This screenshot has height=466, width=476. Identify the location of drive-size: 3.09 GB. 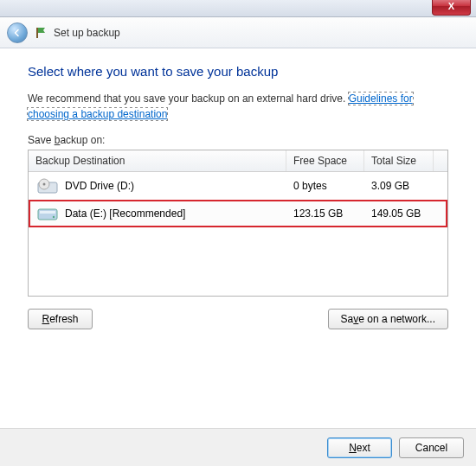
(399, 186).